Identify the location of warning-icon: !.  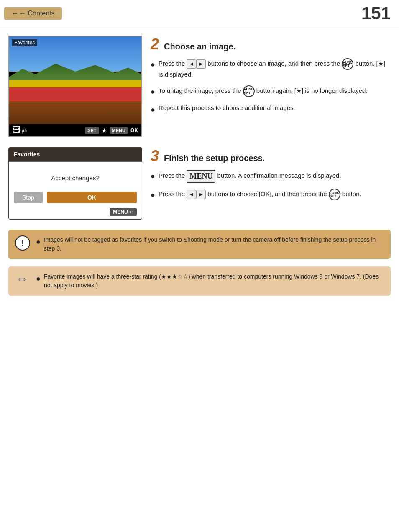
(23, 243).